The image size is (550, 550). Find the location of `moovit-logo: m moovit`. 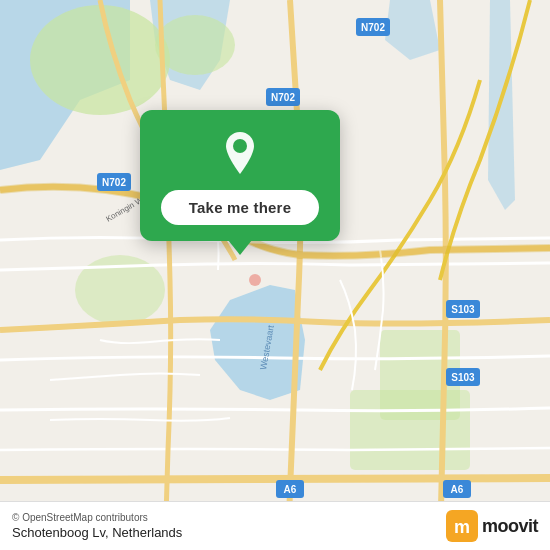

moovit-logo: m moovit is located at coordinates (492, 526).